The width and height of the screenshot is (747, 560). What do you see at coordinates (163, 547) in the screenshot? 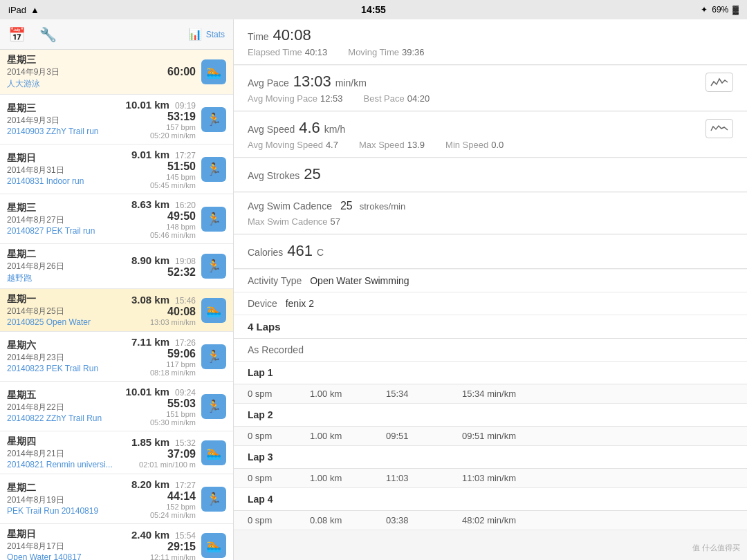
I see `activity-time: 29:15` at bounding box center [163, 547].